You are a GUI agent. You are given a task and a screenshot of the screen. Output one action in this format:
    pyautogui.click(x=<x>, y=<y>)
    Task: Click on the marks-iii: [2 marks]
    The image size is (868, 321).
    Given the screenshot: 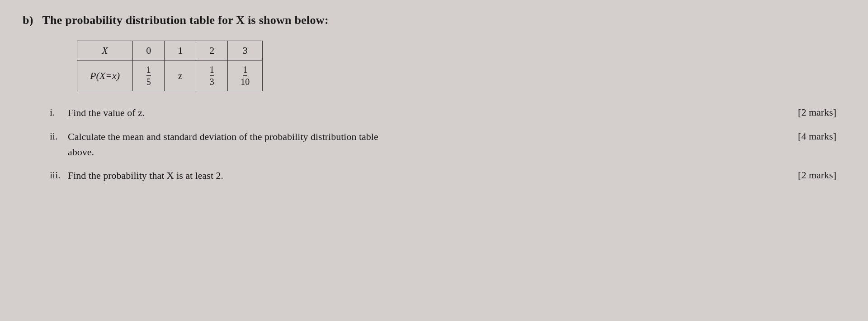 What is the action you would take?
    pyautogui.click(x=817, y=175)
    